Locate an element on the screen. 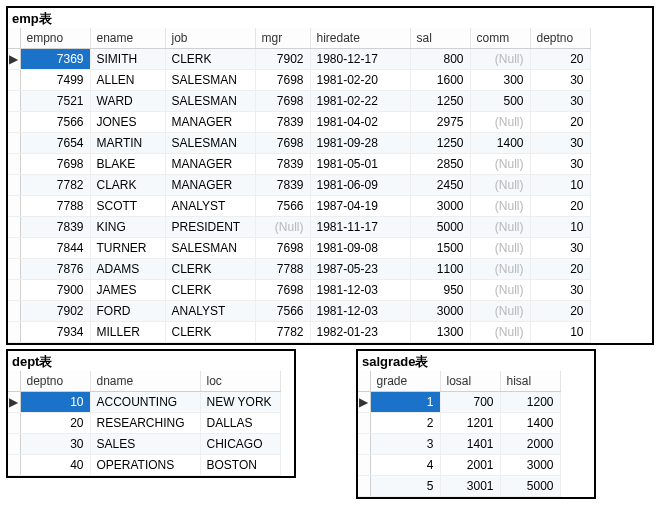 The image size is (662, 531). cell-ename: WARD is located at coordinates (128, 102).